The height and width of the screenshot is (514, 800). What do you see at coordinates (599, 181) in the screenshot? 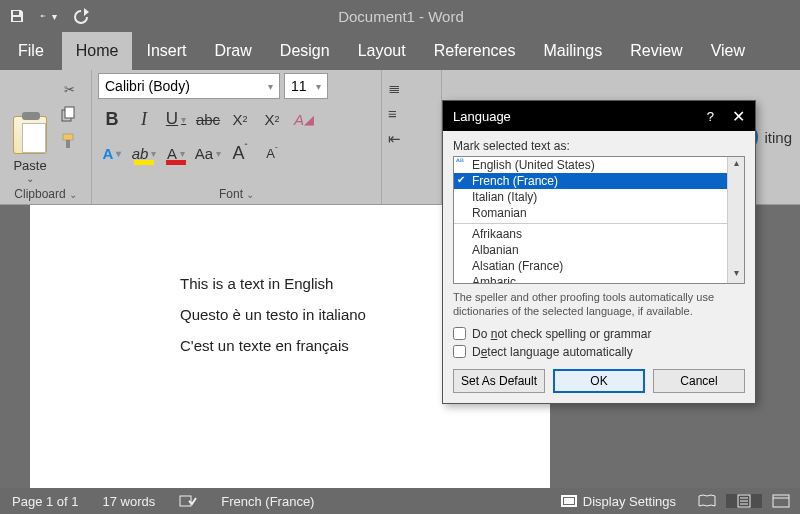
I see `language-option: French (France)` at bounding box center [599, 181].